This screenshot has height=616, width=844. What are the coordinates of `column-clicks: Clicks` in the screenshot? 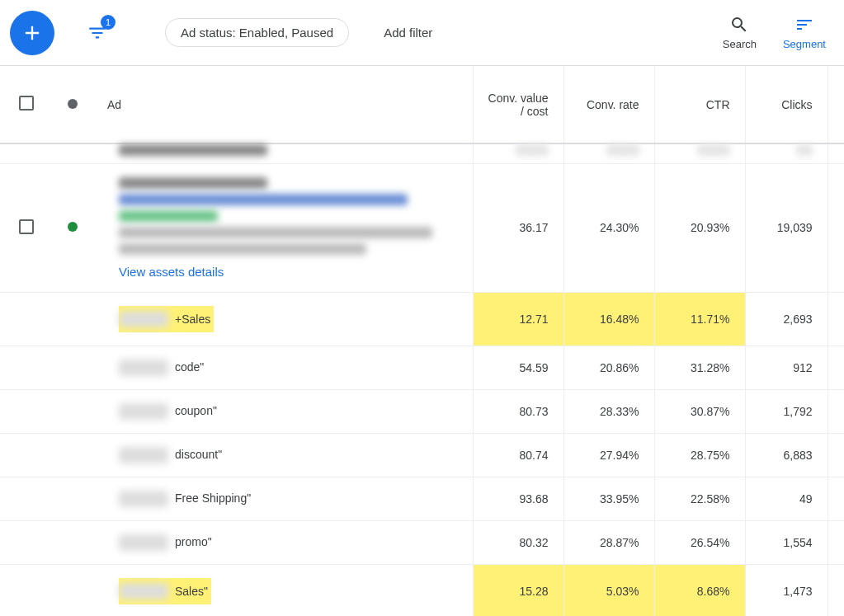 It's located at (786, 105).